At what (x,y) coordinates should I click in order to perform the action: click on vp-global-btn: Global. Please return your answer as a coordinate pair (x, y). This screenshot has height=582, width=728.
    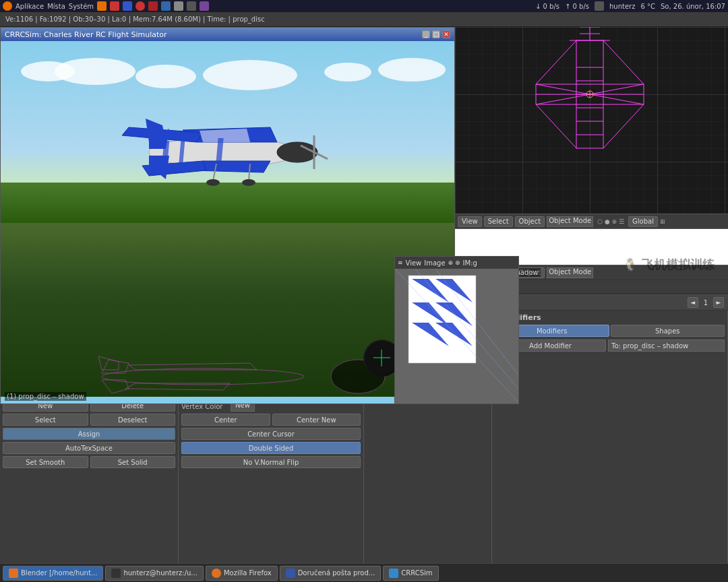
    Looking at the image, I should click on (643, 222).